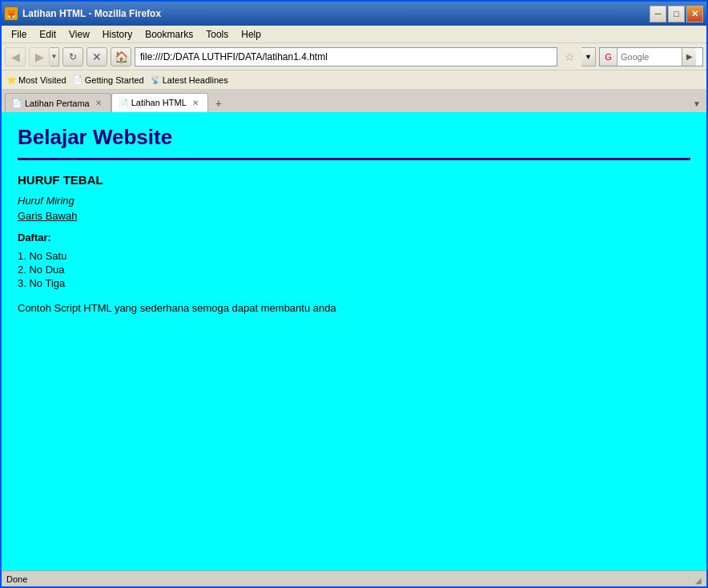 This screenshot has width=708, height=588. Describe the element at coordinates (195, 103) in the screenshot. I see `tab-close-2: ✕` at that location.